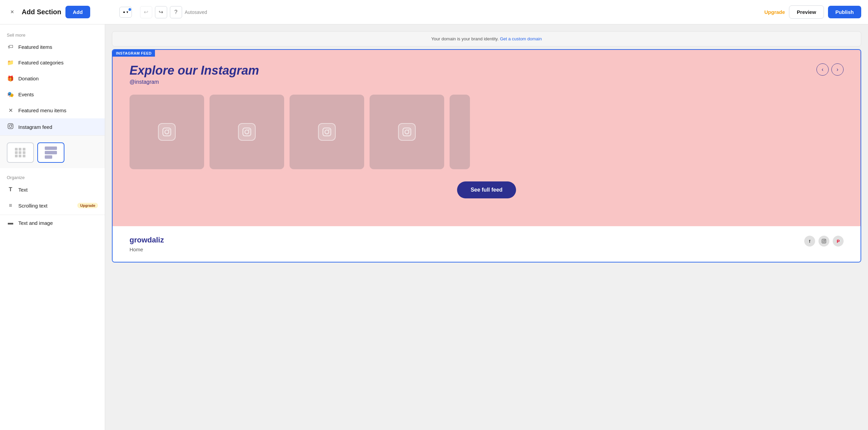  Describe the element at coordinates (134, 53) in the screenshot. I see `instagram-feed-label: INSTAGRAM FEED` at that location.